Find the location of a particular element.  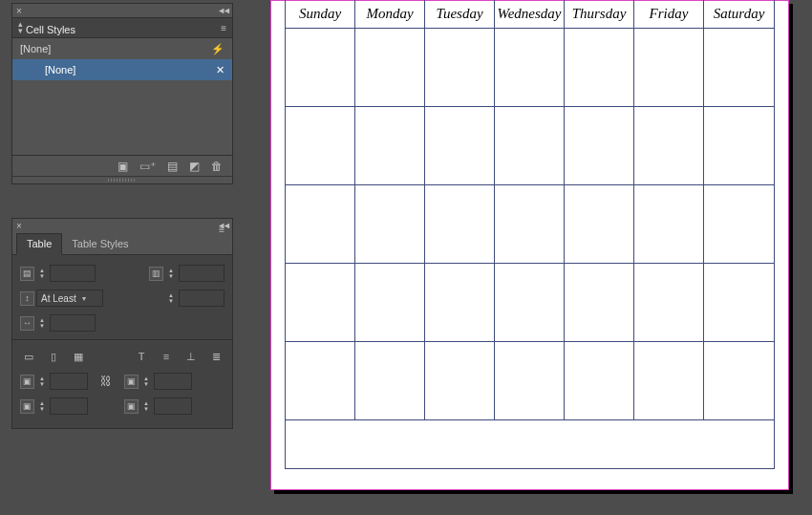

tab-table: Table is located at coordinates (39, 245).